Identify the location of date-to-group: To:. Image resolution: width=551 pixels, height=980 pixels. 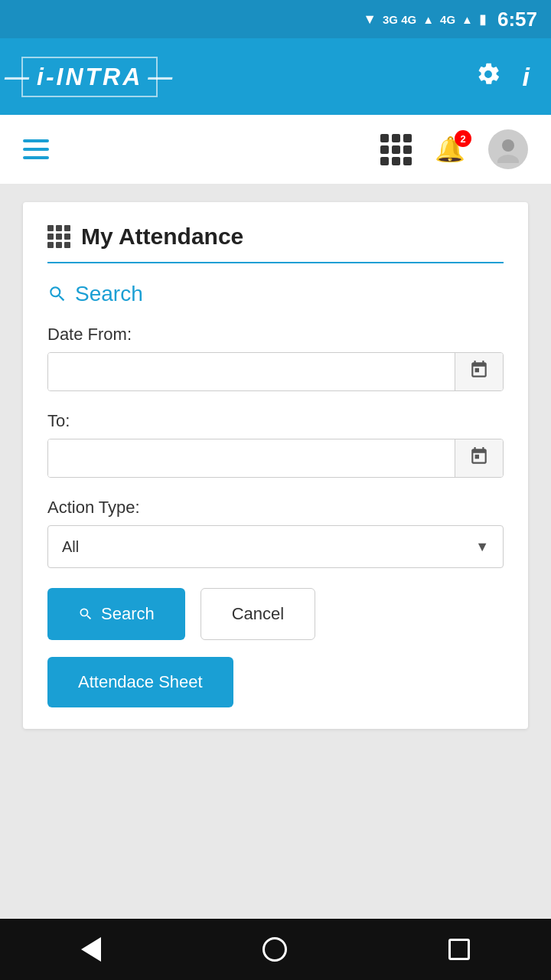
(276, 444).